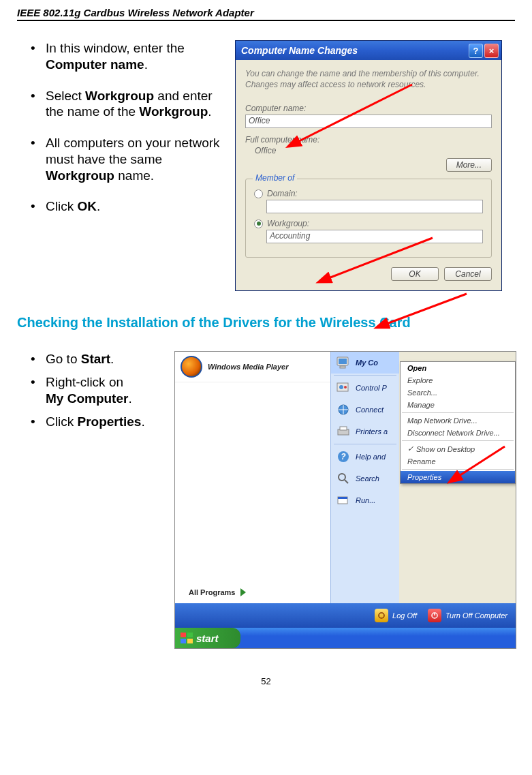  I want to click on bullet-select-workgroup: Select Workgroup and enter the name of t…, so click(126, 104).